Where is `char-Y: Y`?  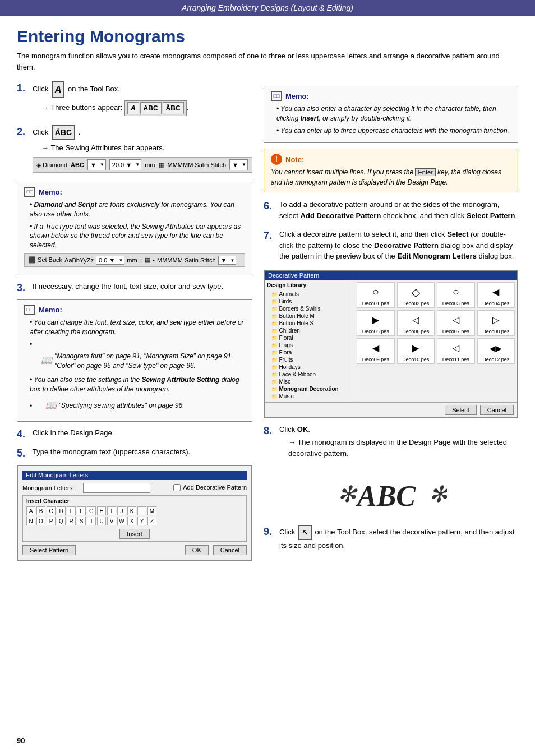
char-Y: Y is located at coordinates (142, 521).